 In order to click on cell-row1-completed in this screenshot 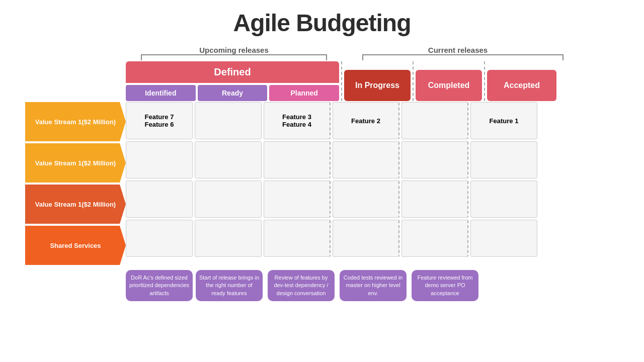, I will do `click(435, 121)`.